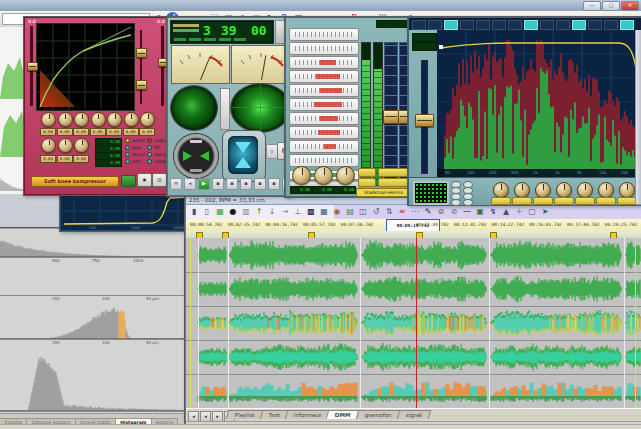 The height and width of the screenshot is (429, 641). I want to click on filter-toggle, so click(456, 202).